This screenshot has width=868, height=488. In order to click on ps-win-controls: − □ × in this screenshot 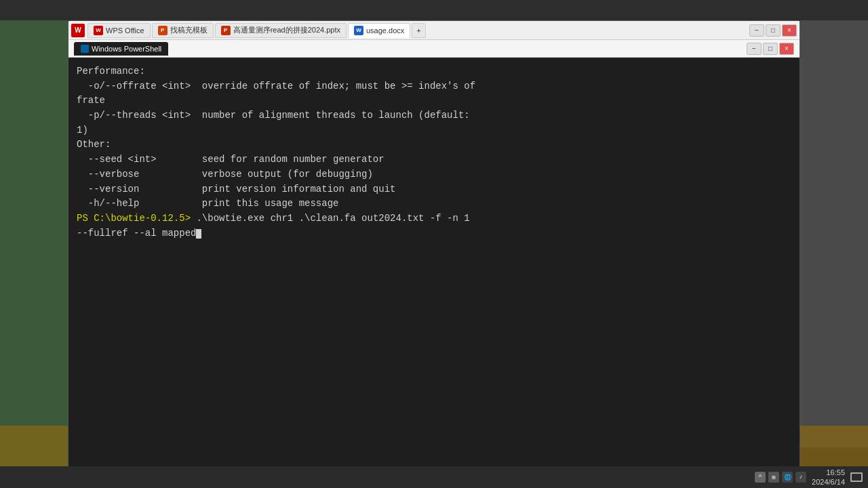, I will do `click(770, 49)`.